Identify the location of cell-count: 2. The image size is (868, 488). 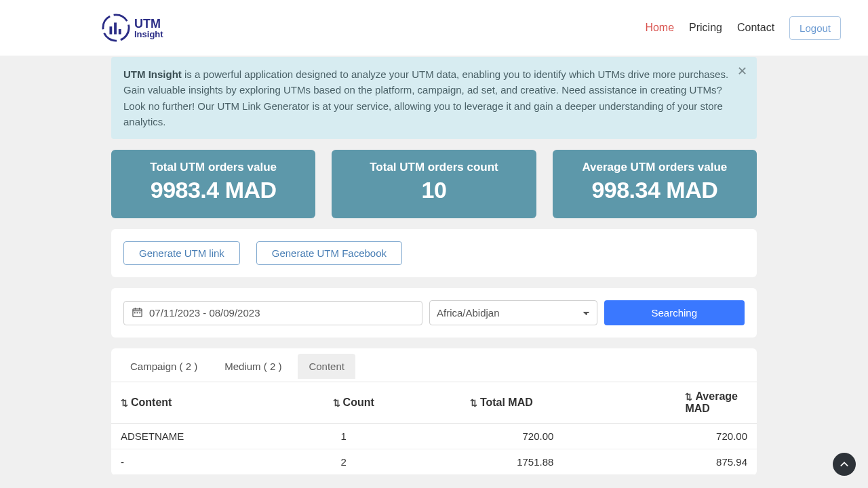
(344, 462).